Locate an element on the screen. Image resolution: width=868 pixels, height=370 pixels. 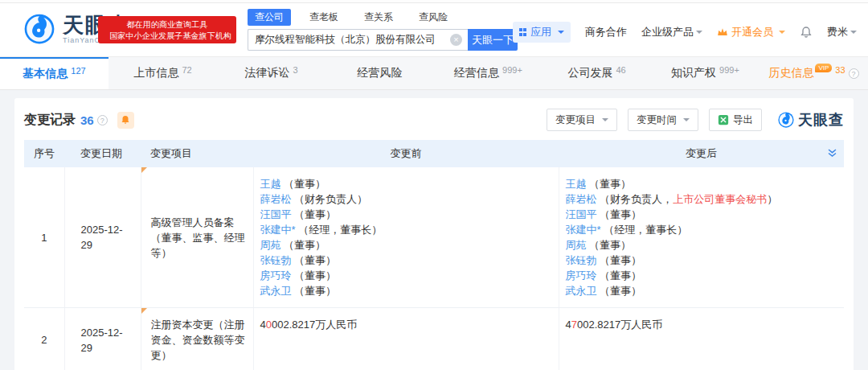
search-input-wrap: × is located at coordinates (358, 40).